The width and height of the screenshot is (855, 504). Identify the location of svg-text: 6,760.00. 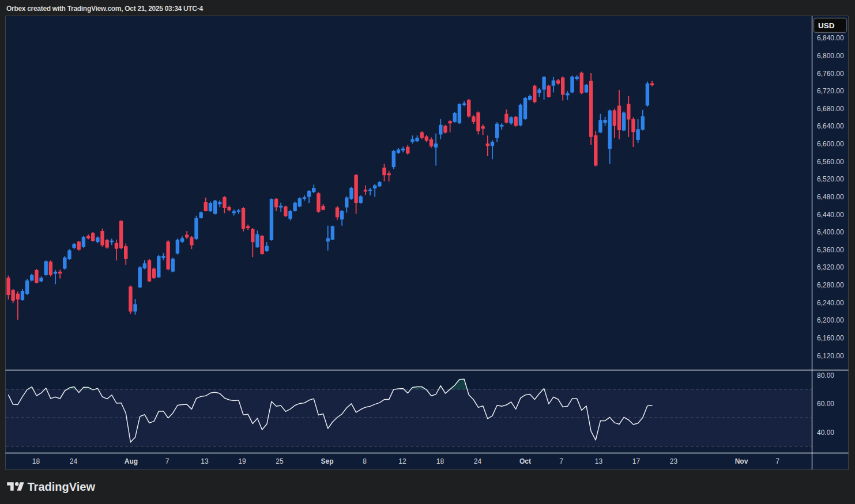
(830, 74).